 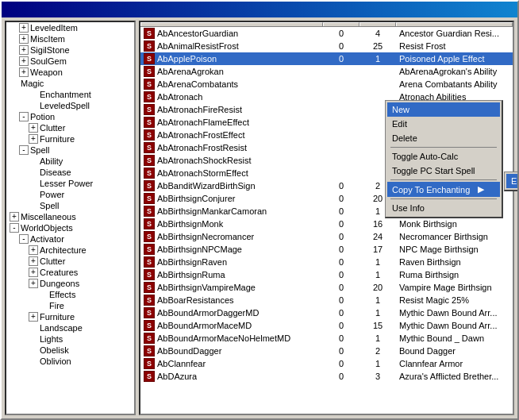 What do you see at coordinates (59, 272) in the screenshot?
I see `tree-label: Creatures` at bounding box center [59, 272].